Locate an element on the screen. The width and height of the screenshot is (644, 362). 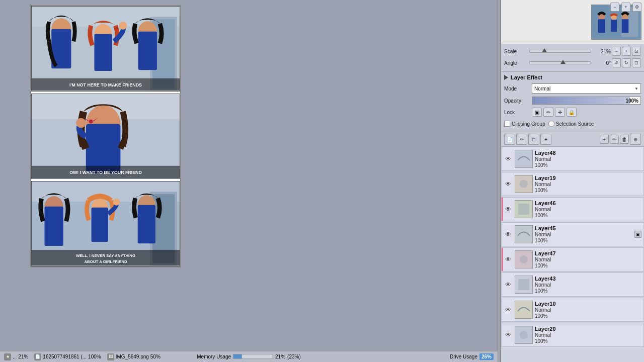
layer-tools-row: 📄 ✏ □ ✦ + ✏ 🗑 ⊕ is located at coordinates (573, 140).